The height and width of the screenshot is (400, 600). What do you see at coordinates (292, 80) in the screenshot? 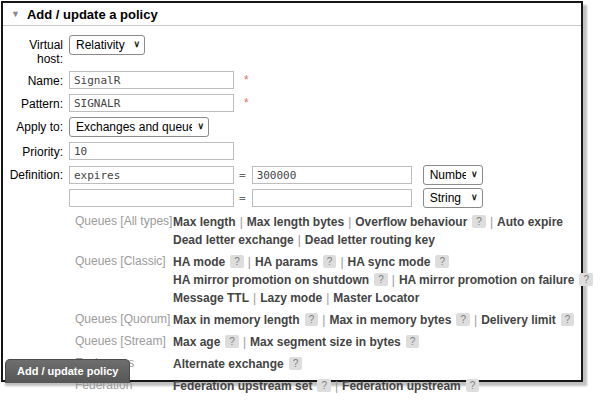
I see `name-row: Name: *` at bounding box center [292, 80].